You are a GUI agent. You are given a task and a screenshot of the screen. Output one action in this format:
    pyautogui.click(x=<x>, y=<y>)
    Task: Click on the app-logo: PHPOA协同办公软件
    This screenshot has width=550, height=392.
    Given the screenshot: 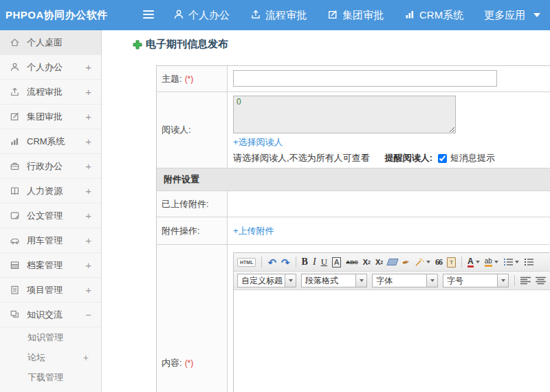 What is the action you would take?
    pyautogui.click(x=56, y=15)
    